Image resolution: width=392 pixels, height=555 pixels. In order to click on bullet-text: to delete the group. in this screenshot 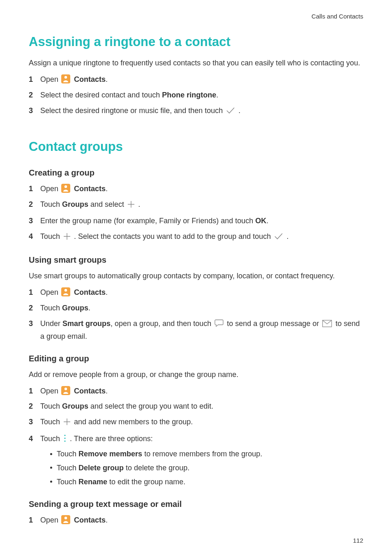, I will do `click(157, 468)`.